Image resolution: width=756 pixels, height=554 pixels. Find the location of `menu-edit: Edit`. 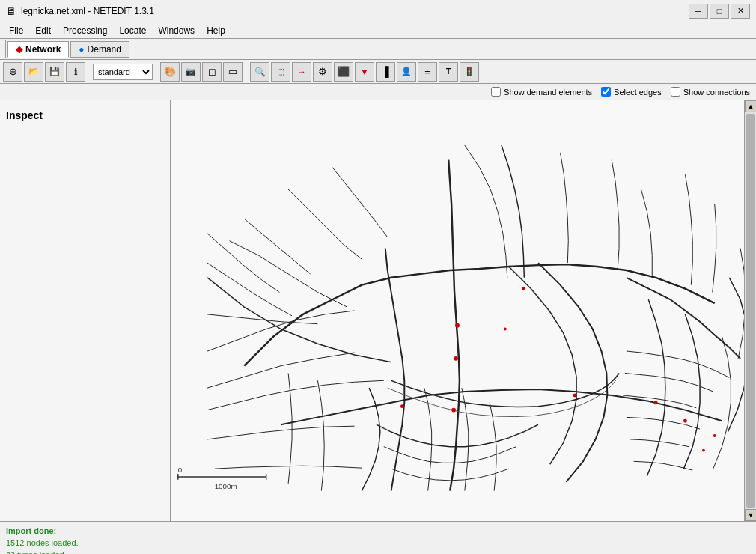

menu-edit: Edit is located at coordinates (43, 31).